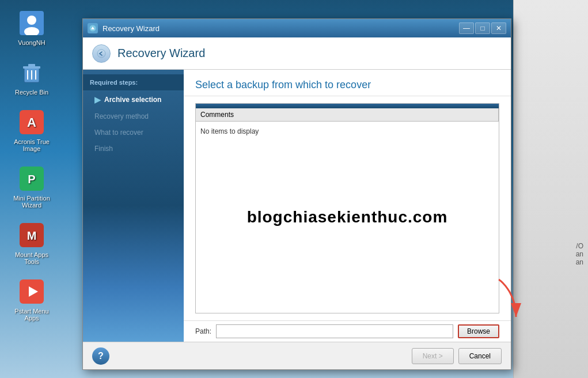 The height and width of the screenshot is (378, 588). Describe the element at coordinates (32, 28) in the screenshot. I see `desktop-icon-vuongnh: VuongNH` at that location.